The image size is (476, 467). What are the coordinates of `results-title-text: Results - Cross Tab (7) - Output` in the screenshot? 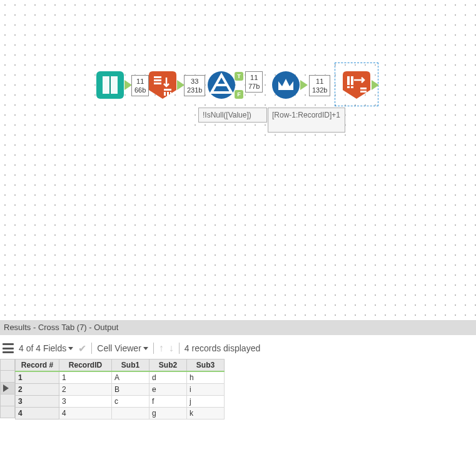 It's located at (61, 328).